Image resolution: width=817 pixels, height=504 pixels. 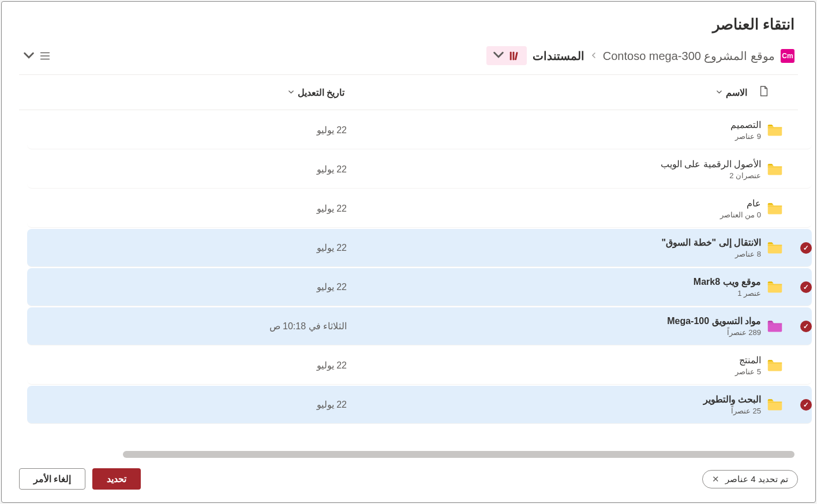 I want to click on item-meta: 9 عناصر, so click(x=557, y=136).